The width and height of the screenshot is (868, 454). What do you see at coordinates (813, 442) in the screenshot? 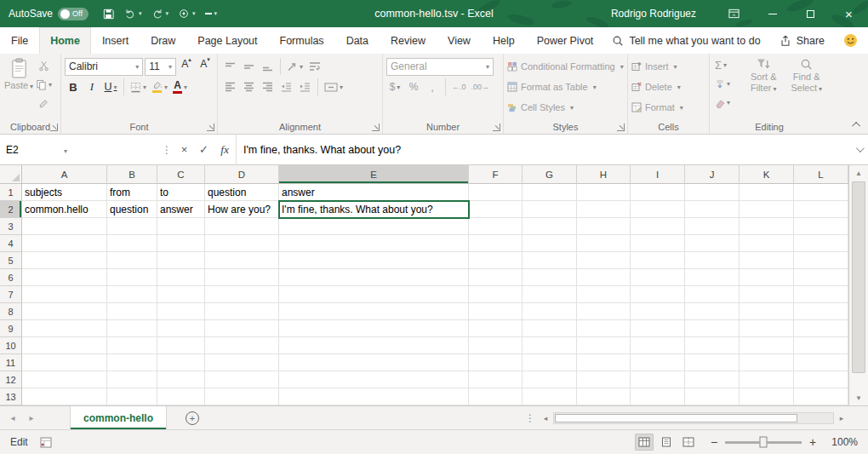
I see `zoom-in-button: +` at bounding box center [813, 442].